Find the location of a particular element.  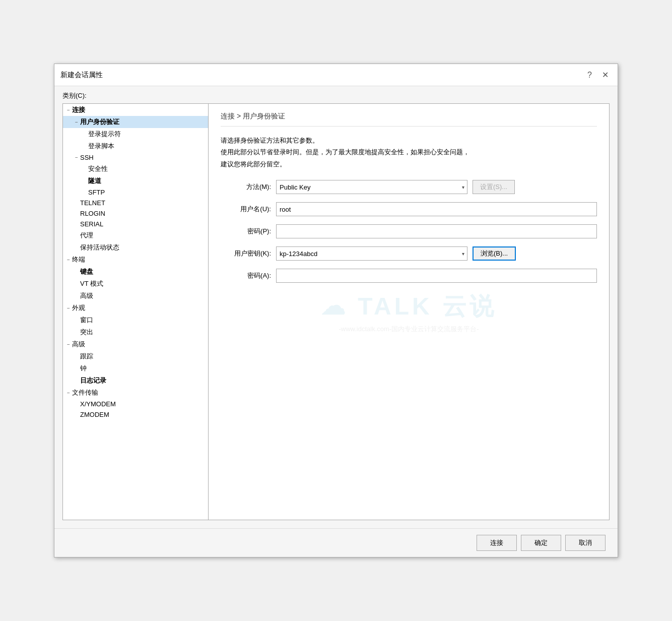

tree-item-label: VT 模式 is located at coordinates (92, 284).